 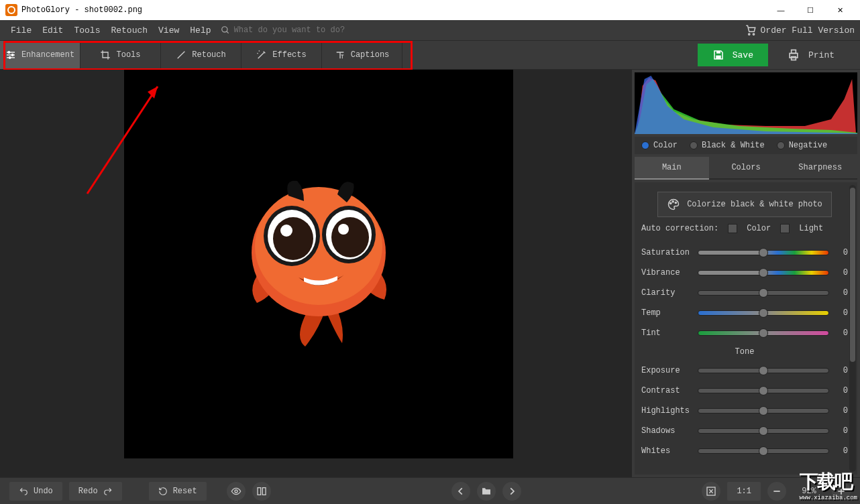 I want to click on fish-image, so click(x=319, y=256).